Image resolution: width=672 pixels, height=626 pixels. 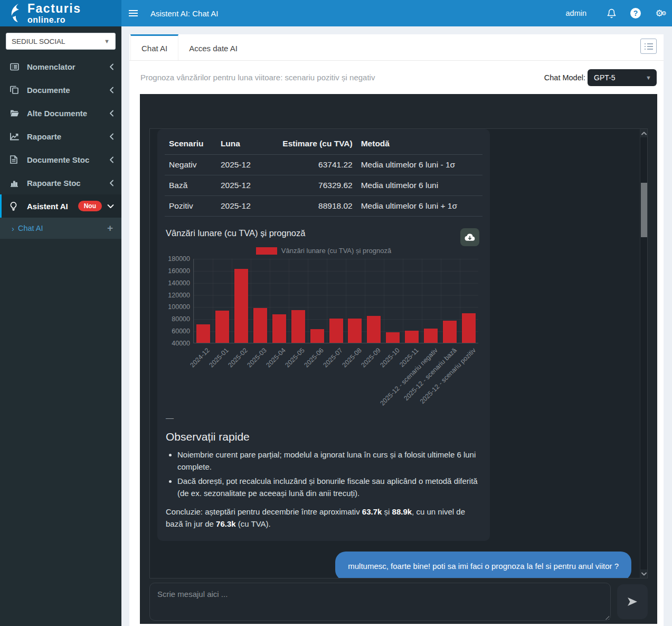 I want to click on scrollbar-thumb, so click(x=644, y=210).